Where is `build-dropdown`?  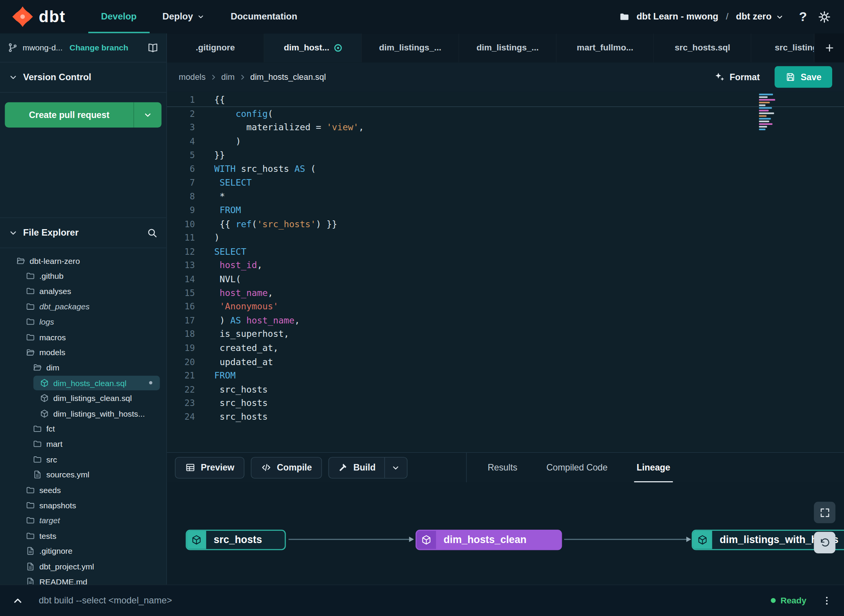
build-dropdown is located at coordinates (396, 467).